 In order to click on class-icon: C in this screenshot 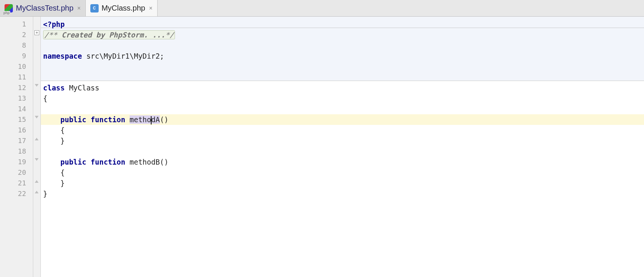, I will do `click(94, 8)`.